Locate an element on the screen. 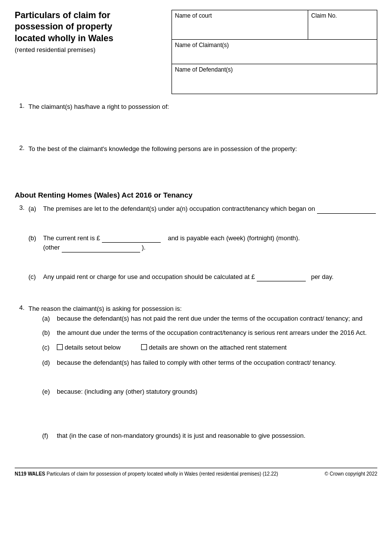  item-3c-pre: Any unpaid rent or charge for use and oc… is located at coordinates (149, 277).